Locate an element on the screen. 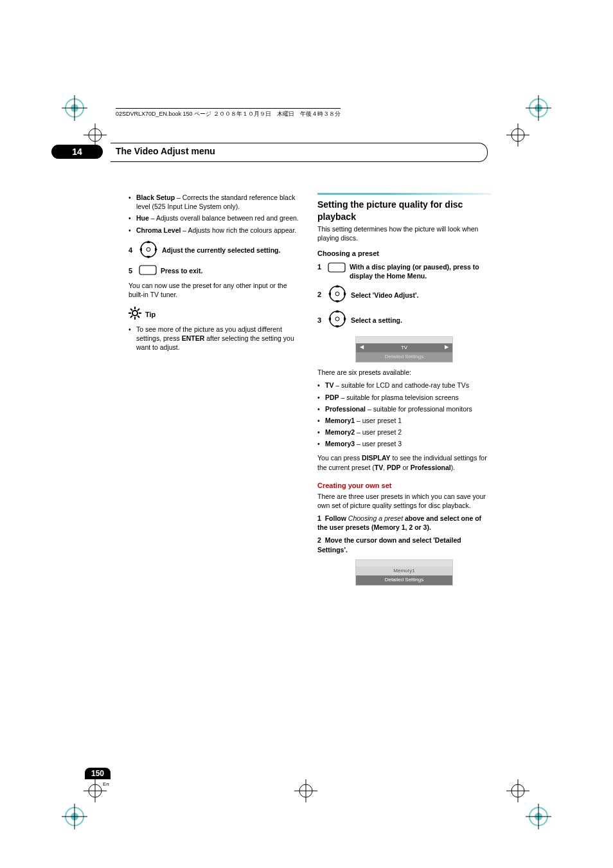  book-header: 02SDVRLX70D_EN.book 150 ページ ２００８年１０月９日 木… is located at coordinates (228, 113).